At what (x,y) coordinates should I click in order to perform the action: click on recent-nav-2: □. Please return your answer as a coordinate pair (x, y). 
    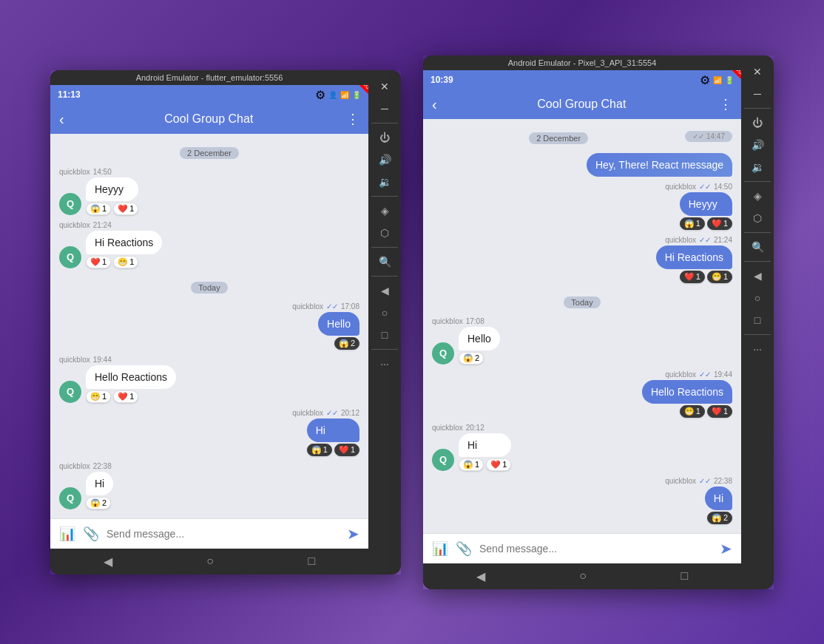
    Looking at the image, I should click on (685, 576).